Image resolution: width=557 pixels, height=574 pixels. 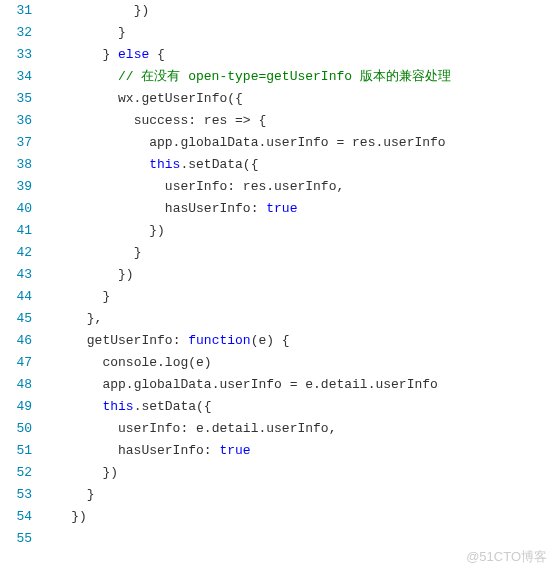 I want to click on code-text: hasUserInfo:, so click(x=168, y=450).